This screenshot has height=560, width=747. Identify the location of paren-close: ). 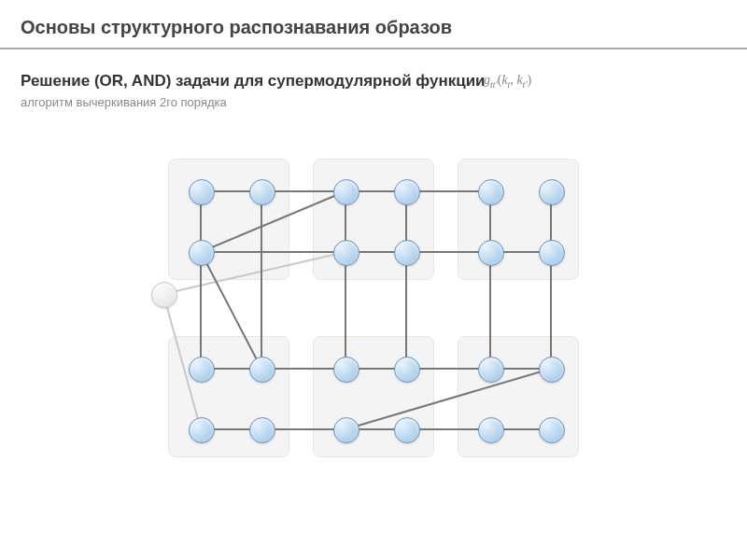
(530, 80).